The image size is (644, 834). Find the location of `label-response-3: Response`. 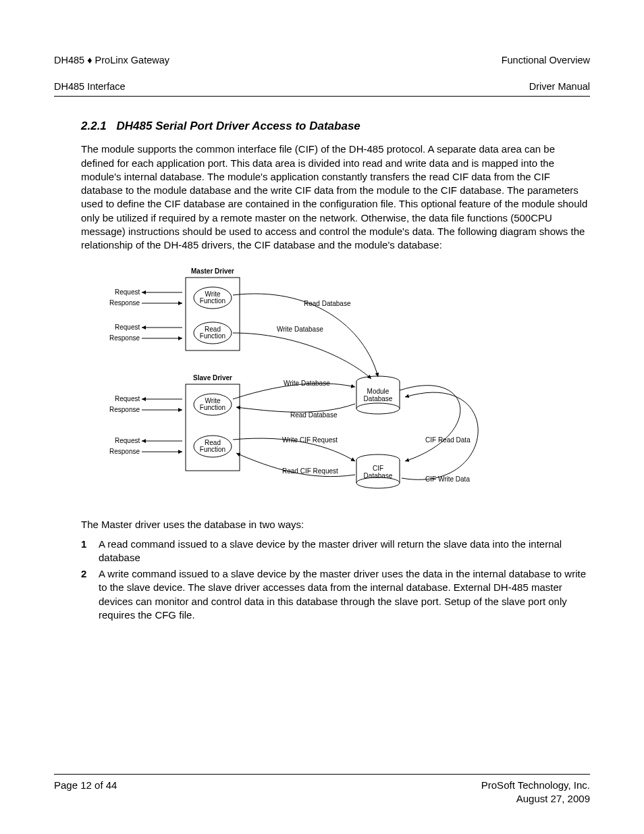

label-response-3: Response is located at coordinates (124, 409).